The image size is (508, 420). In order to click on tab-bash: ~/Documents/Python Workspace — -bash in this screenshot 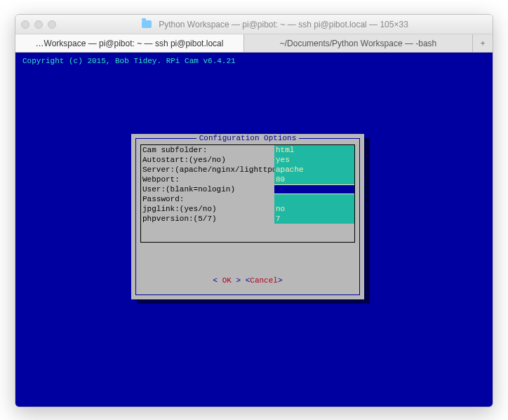, I will do `click(359, 43)`.